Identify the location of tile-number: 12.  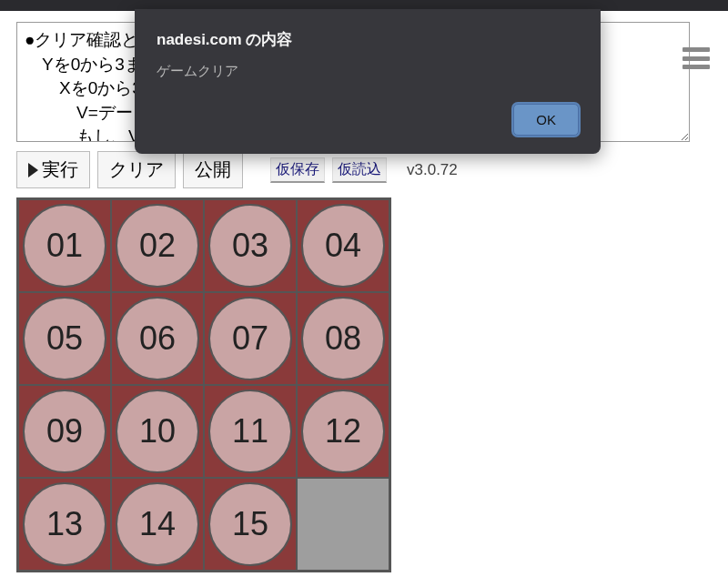
(343, 431).